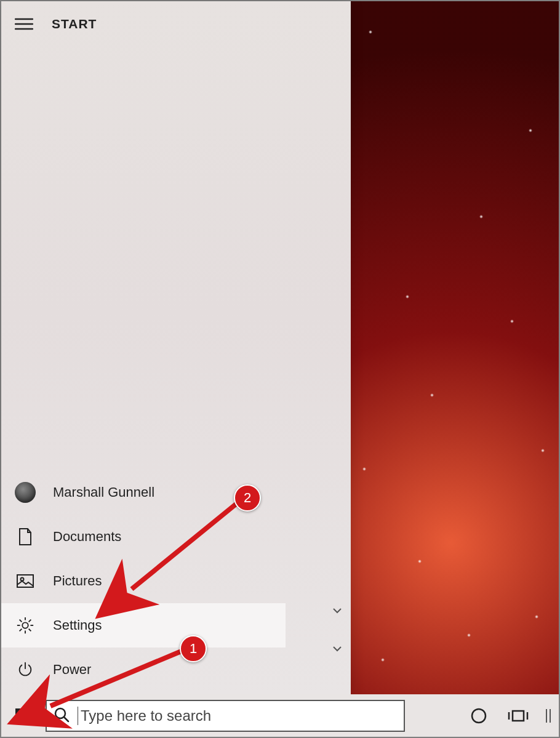 Image resolution: width=560 pixels, height=738 pixels. Describe the element at coordinates (176, 24) in the screenshot. I see `start-menu-header: START` at that location.